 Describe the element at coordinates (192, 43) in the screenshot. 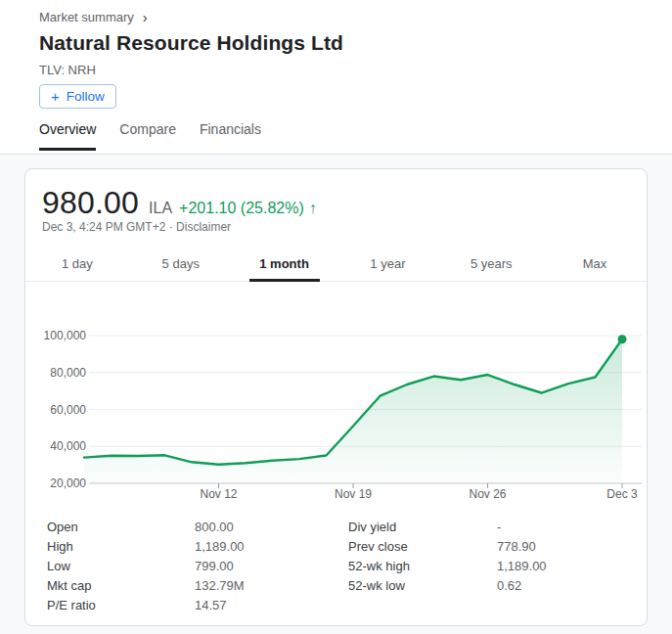

I see `page-title: Natural Resource Holdings Ltd` at that location.